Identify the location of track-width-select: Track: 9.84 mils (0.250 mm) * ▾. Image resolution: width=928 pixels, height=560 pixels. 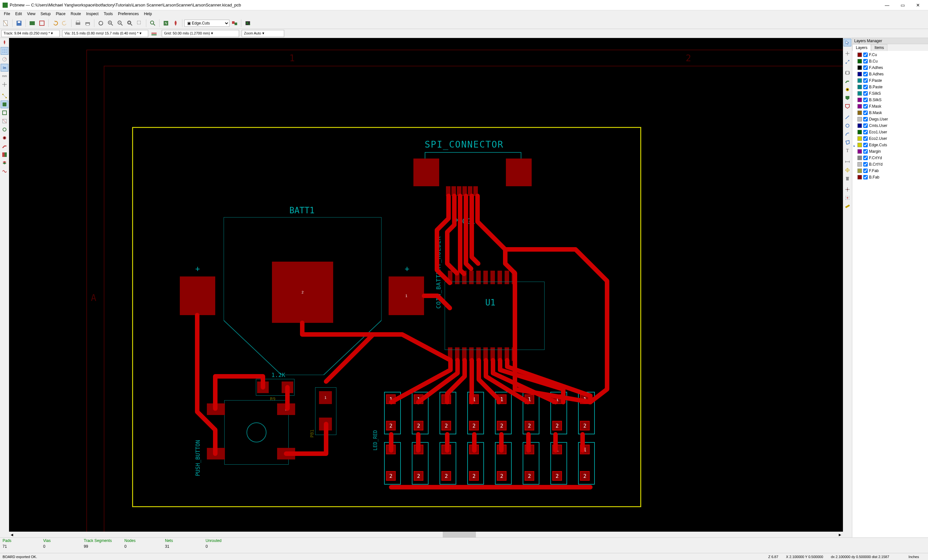
(30, 34).